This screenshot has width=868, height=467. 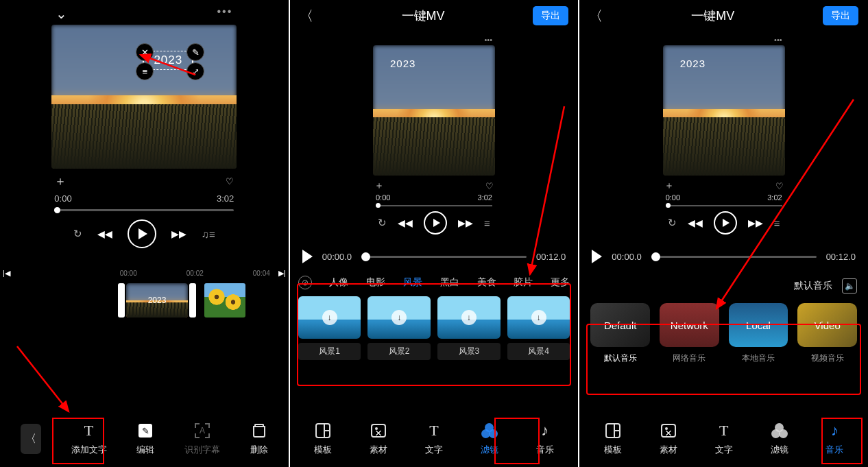 What do you see at coordinates (262, 273) in the screenshot?
I see `tick: 00:04` at bounding box center [262, 273].